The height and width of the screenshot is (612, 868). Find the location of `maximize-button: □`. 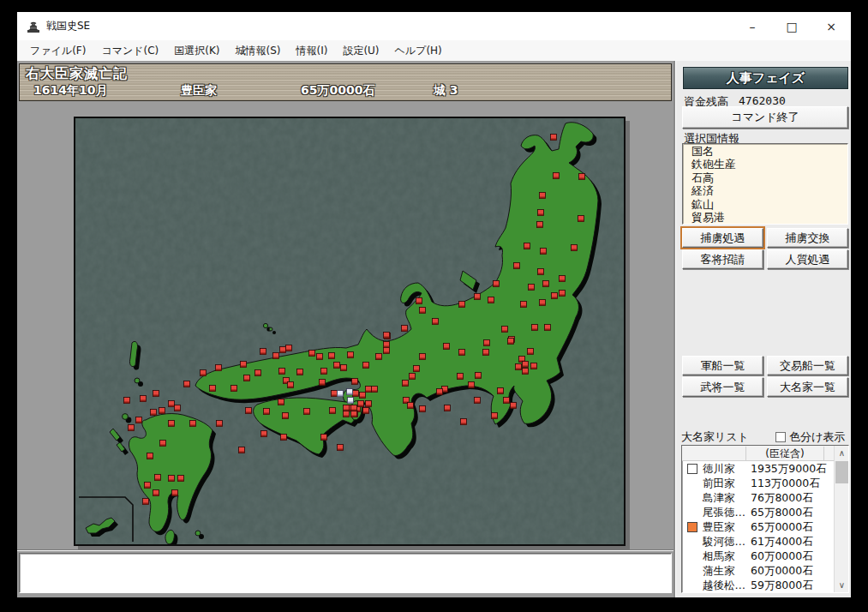

maximize-button: □ is located at coordinates (792, 26).